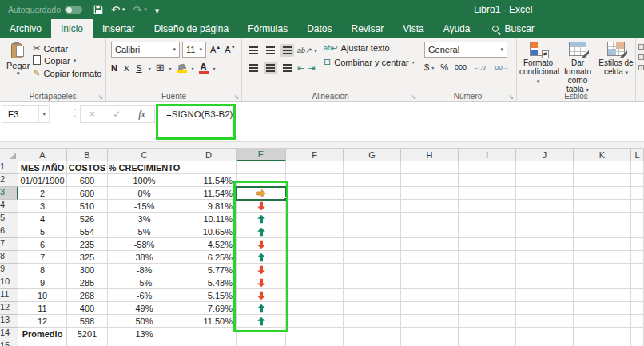  Describe the element at coordinates (43, 245) in the screenshot. I see `cell-A7: 6` at that location.